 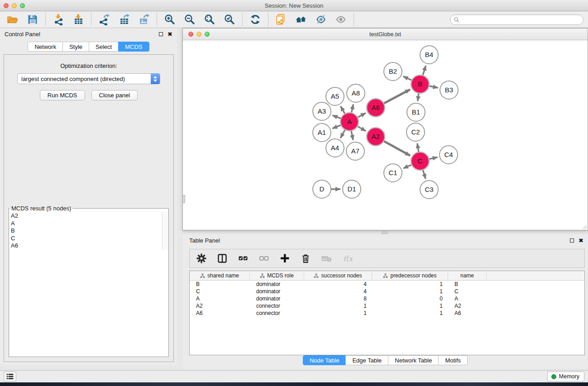 What do you see at coordinates (387, 306) in the screenshot?
I see `table-row: A2connector11A2` at bounding box center [387, 306].